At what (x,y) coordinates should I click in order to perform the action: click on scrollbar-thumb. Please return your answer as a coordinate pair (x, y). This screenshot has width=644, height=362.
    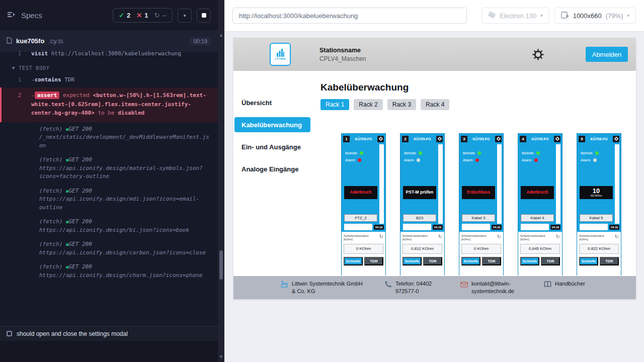
    Looking at the image, I should click on (221, 265).